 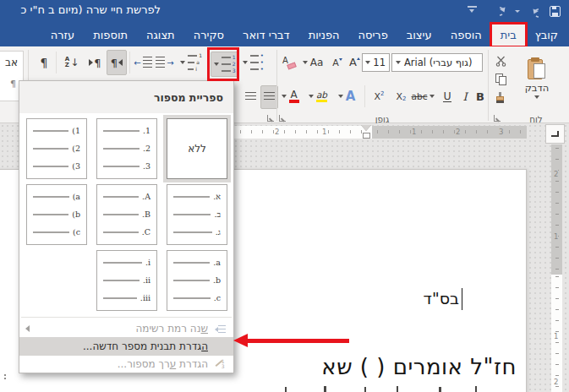 I want to click on font-name-combobox: Arial (גוף עברי), so click(x=437, y=63).